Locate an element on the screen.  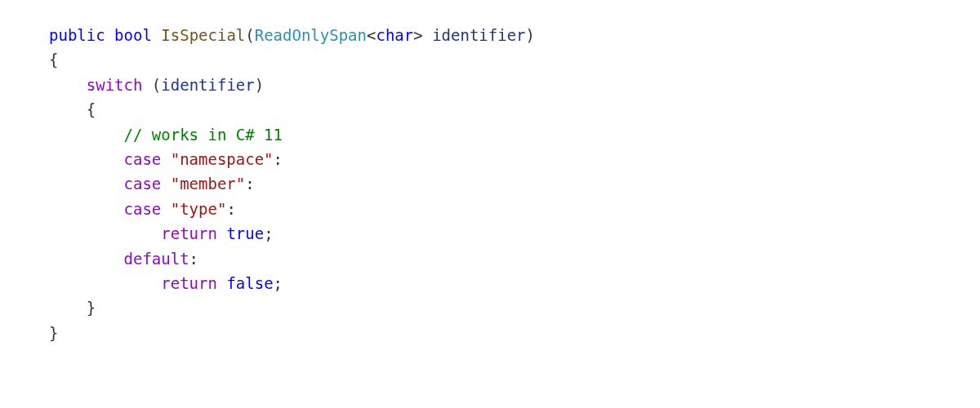
colon-3: : is located at coordinates (230, 209).